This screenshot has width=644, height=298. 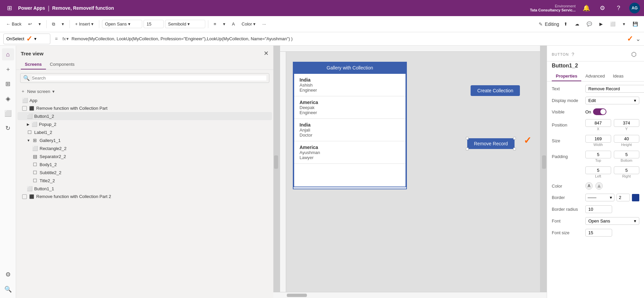 I want to click on preview-dropdown: ▾, so click(x=624, y=24).